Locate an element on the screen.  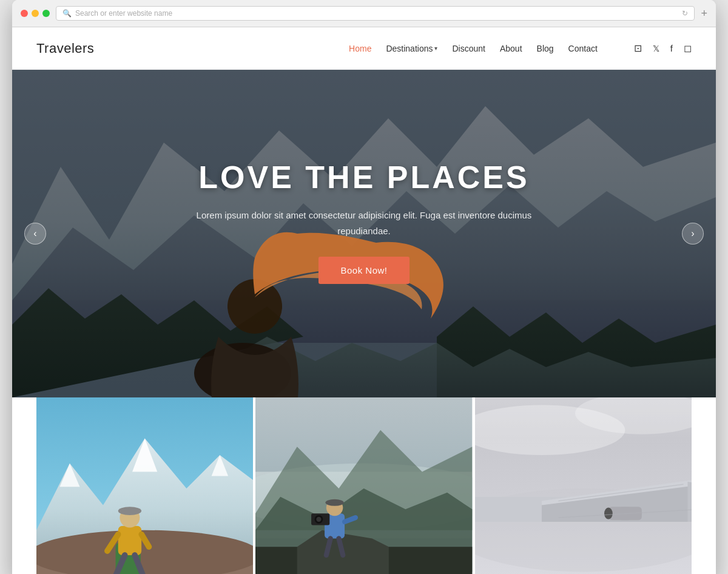
nav-item-home: Home is located at coordinates (360, 49).